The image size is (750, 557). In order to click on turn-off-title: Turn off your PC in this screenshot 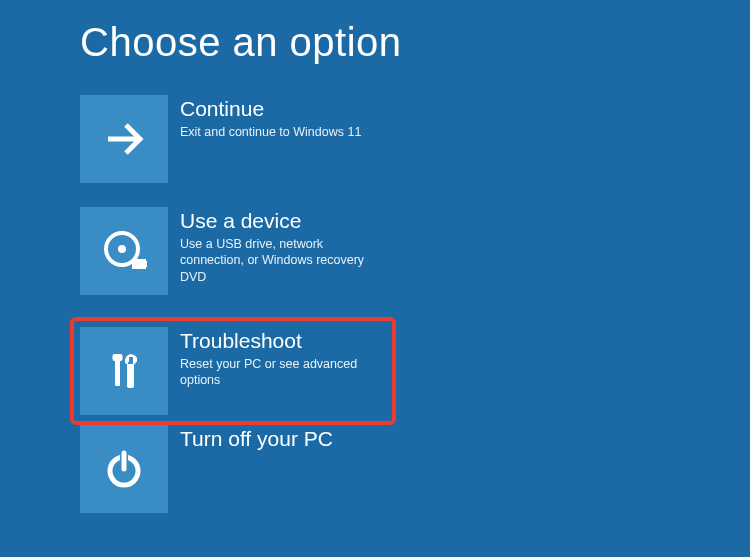, I will do `click(256, 438)`.